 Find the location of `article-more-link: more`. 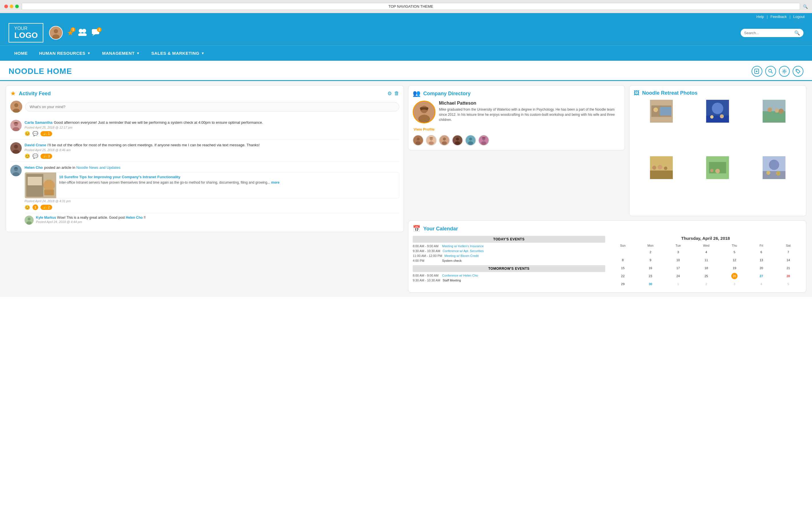

article-more-link: more is located at coordinates (275, 182).